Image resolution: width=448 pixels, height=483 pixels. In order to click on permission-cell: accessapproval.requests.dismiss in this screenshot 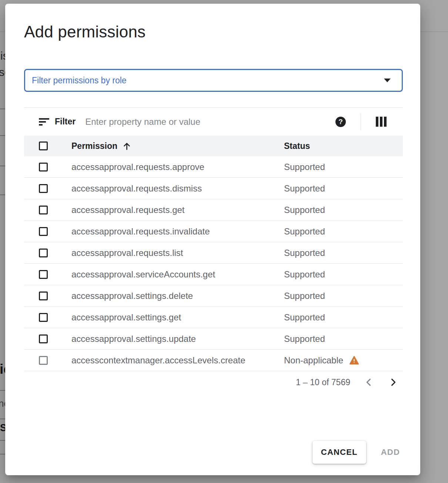, I will do `click(178, 189)`.